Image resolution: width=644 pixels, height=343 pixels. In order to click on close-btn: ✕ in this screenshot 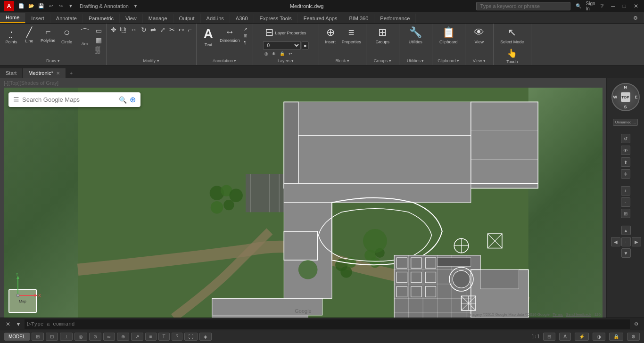, I will do `click(636, 6)`.